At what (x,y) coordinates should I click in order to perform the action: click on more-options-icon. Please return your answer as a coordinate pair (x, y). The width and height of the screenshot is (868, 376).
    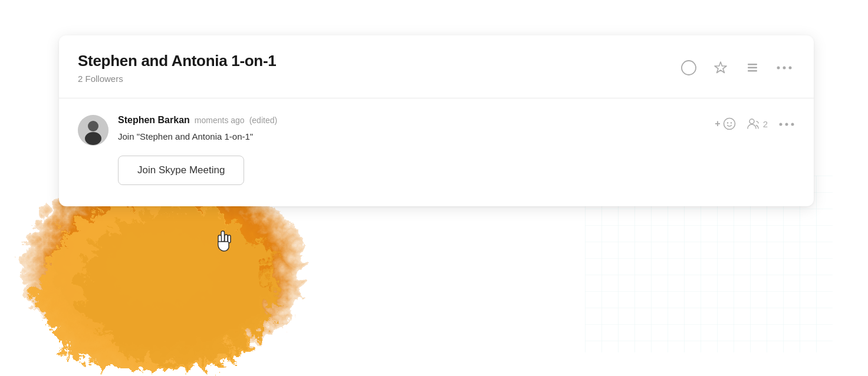
    Looking at the image, I should click on (784, 68).